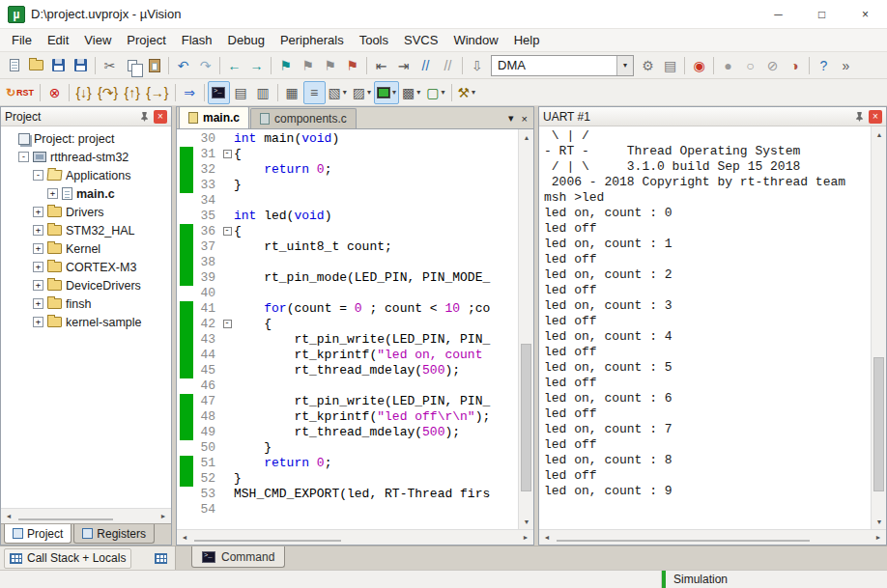 This screenshot has height=588, width=887. I want to click on callstack-window-button: ≡, so click(315, 93).